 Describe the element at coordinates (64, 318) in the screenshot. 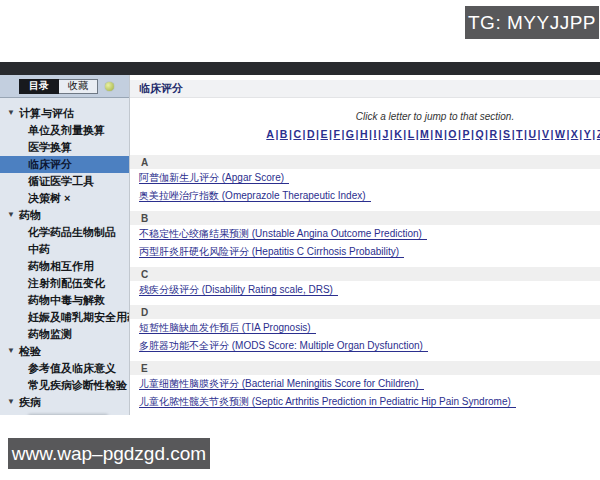

I see `sidebar-item: 妊娠及哺乳期安全用药` at that location.